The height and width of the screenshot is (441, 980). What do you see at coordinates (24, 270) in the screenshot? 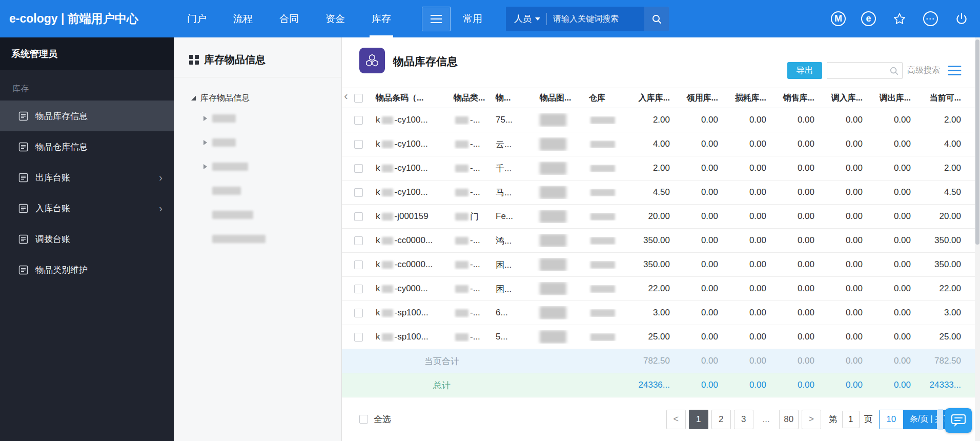
I see `document-icon` at bounding box center [24, 270].